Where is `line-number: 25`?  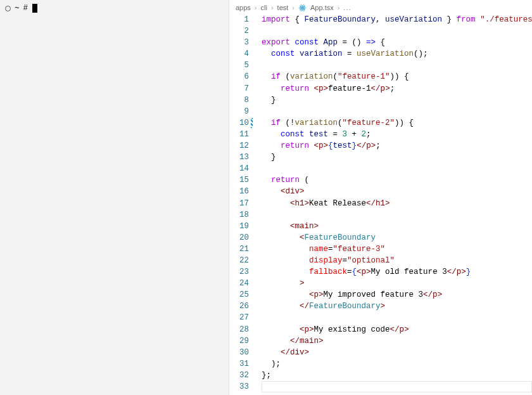 line-number: 25 is located at coordinates (239, 295).